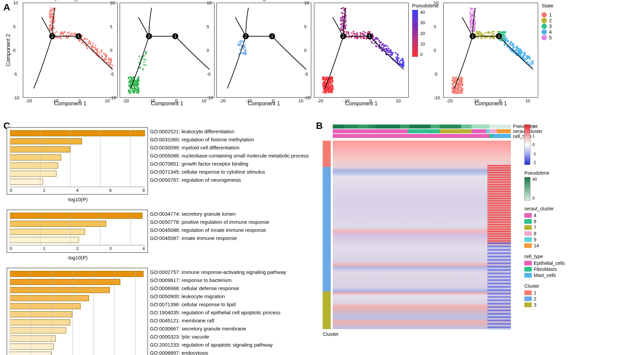 This screenshot has height=355, width=644. I want to click on trajectory-celltype-plot: Epithelial_cells1 2Component 1-20-10010-…, so click(70, 50).